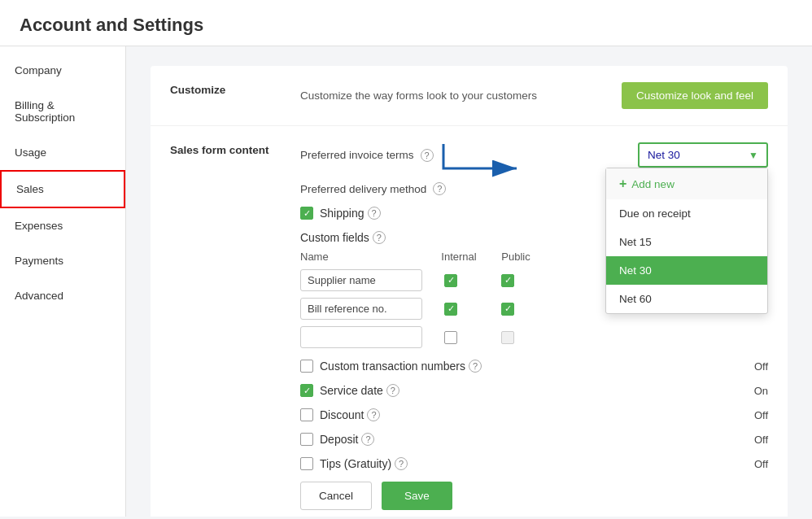  What do you see at coordinates (762, 415) in the screenshot?
I see `discount-status: Off` at bounding box center [762, 415].